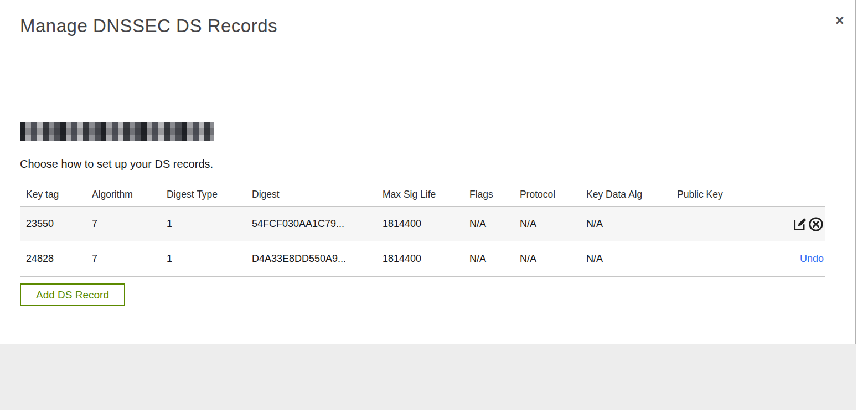  I want to click on col-header-key-data-alg: Key Data Alg, so click(626, 195).